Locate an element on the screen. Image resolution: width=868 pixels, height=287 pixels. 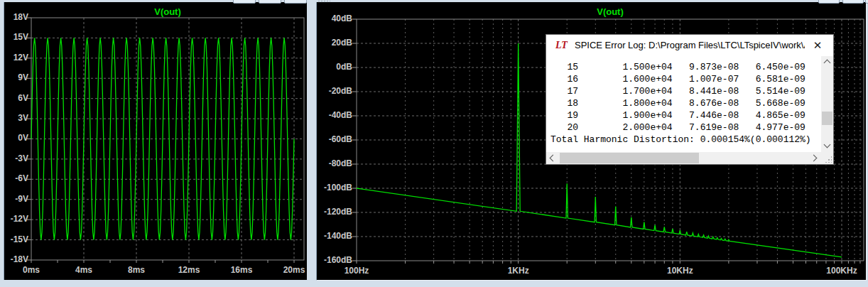
y-axis-label: 6V is located at coordinates (16, 98).